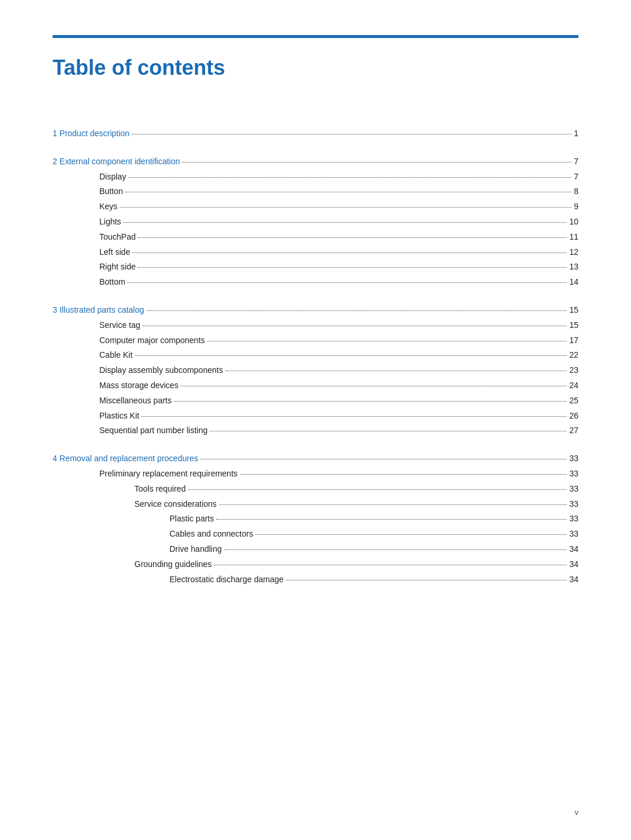  I want to click on entry-text: Display assembly subcomponents, so click(161, 371).